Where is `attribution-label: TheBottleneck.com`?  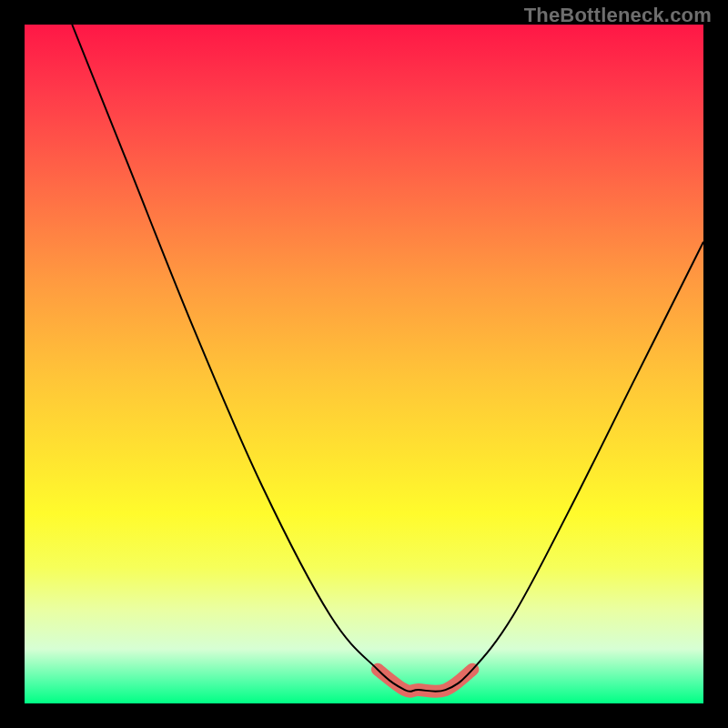
attribution-label: TheBottleneck.com is located at coordinates (618, 15).